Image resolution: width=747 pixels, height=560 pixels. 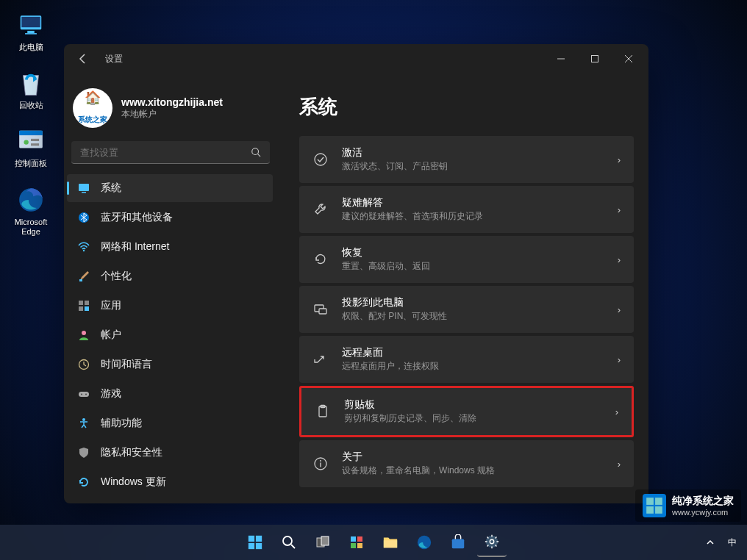 What do you see at coordinates (466, 259) in the screenshot?
I see `card-recovery: 恢复重置、高级启动、返回›` at bounding box center [466, 259].